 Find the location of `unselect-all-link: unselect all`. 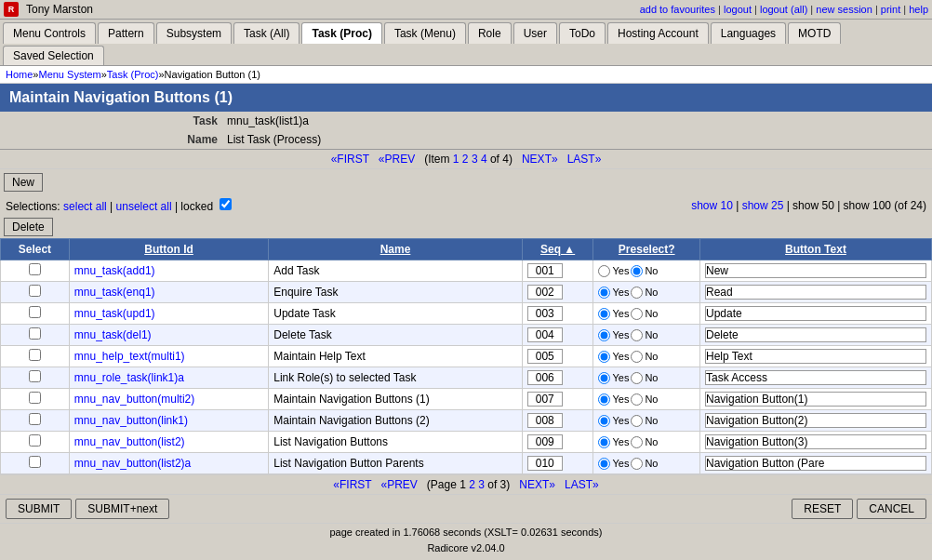

unselect-all-link: unselect all is located at coordinates (144, 207).